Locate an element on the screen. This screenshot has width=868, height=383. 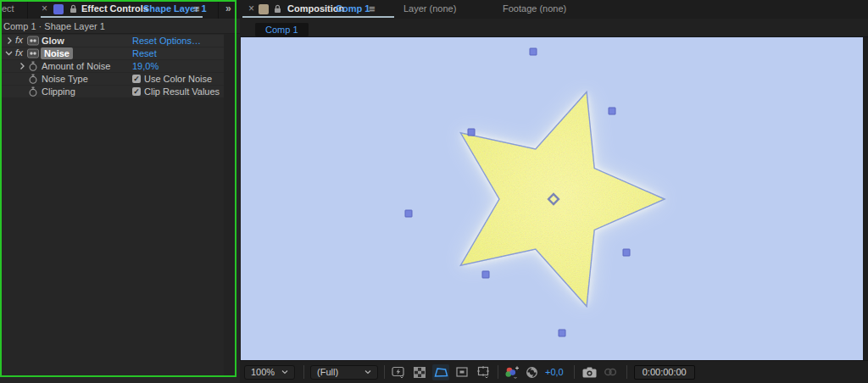
breadcrumb: Comp 1 · Shape Layer 1 is located at coordinates (120, 26).